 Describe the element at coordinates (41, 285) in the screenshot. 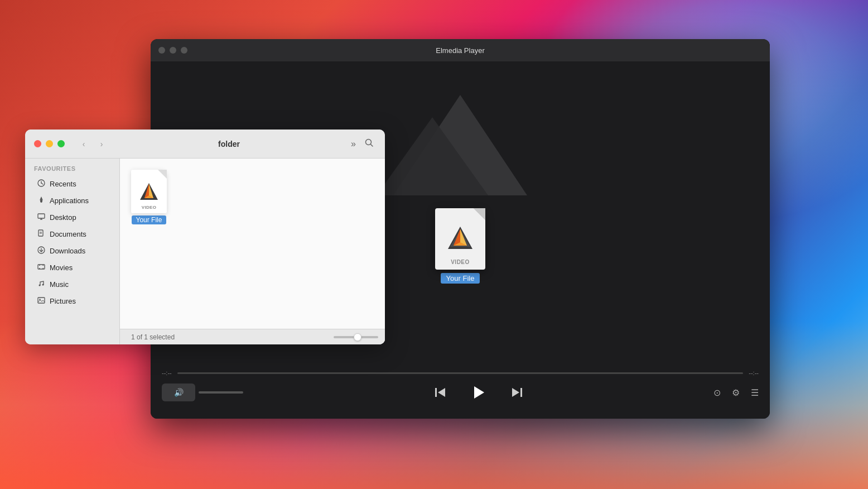

I see `music-icon` at that location.